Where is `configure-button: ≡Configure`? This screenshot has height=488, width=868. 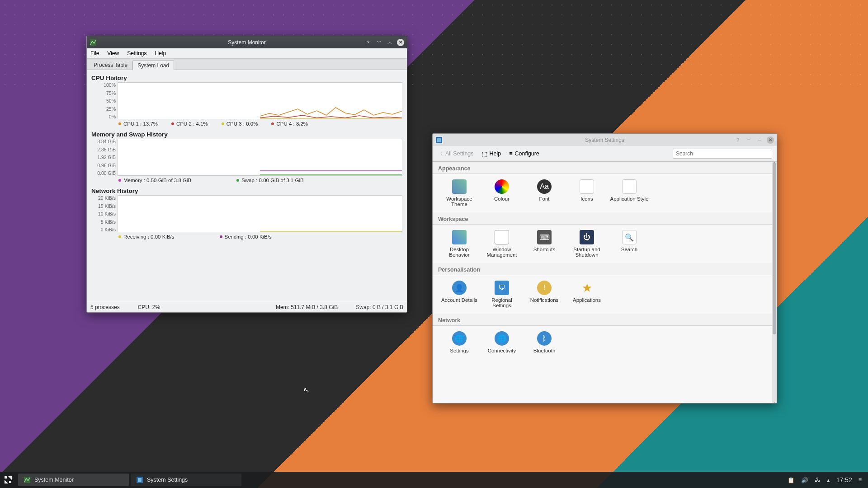
configure-button: ≡Configure is located at coordinates (524, 154).